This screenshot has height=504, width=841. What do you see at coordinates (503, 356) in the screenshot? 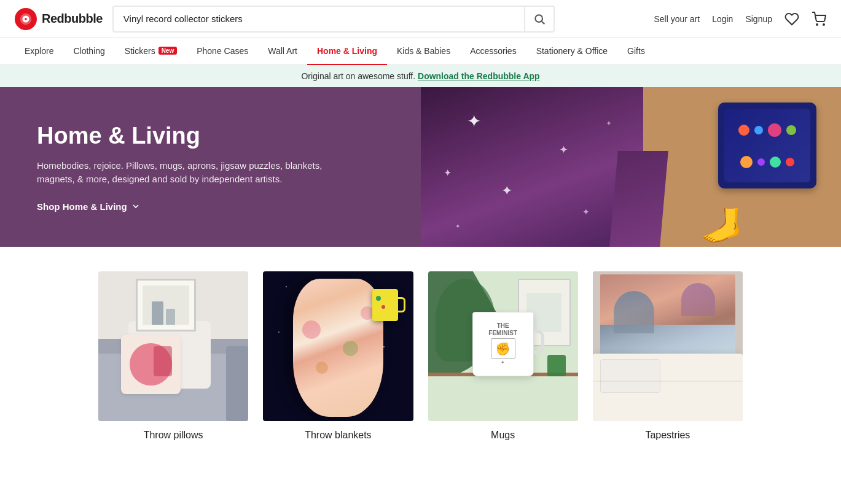
I see `category-mugs: THE FEMINIST ✊ ✦ Mugs` at bounding box center [503, 356].